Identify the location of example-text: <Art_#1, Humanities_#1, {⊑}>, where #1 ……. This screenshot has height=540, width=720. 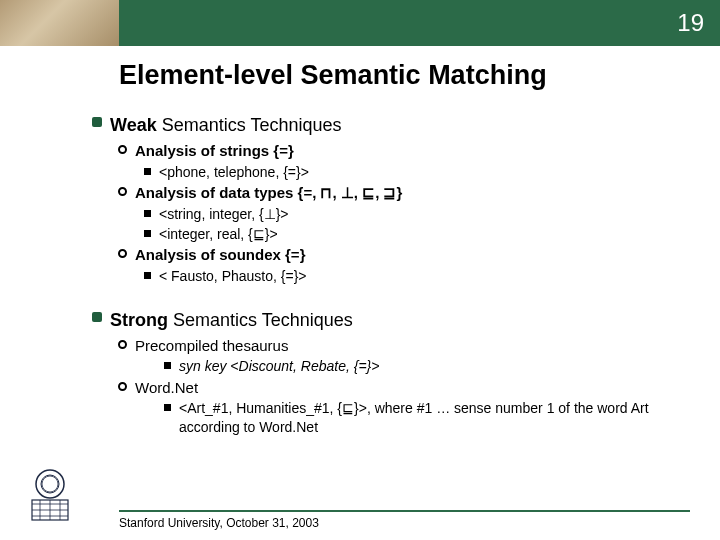
(419, 418).